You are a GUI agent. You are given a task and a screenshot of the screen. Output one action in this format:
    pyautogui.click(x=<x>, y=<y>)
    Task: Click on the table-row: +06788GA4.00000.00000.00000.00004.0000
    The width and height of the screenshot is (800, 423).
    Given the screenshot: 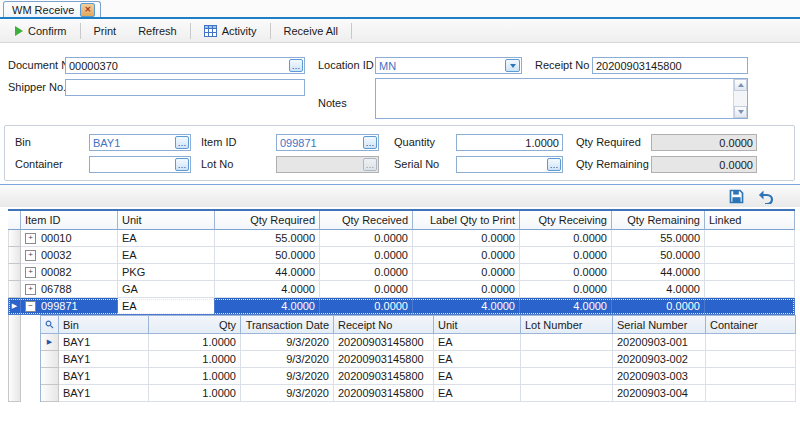 What is the action you would take?
    pyautogui.click(x=402, y=290)
    